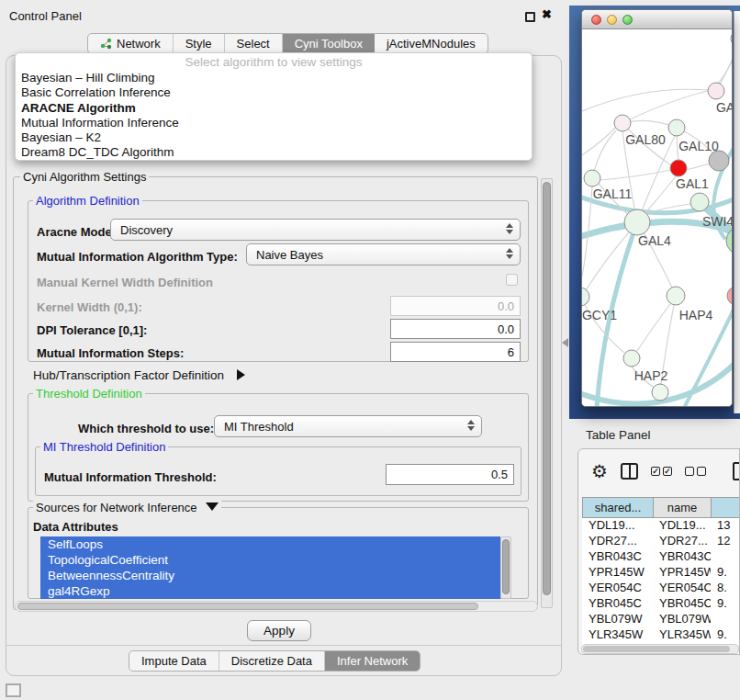 Image resolution: width=740 pixels, height=700 pixels. I want to click on attribute-item: SelfLoops, so click(270, 544).